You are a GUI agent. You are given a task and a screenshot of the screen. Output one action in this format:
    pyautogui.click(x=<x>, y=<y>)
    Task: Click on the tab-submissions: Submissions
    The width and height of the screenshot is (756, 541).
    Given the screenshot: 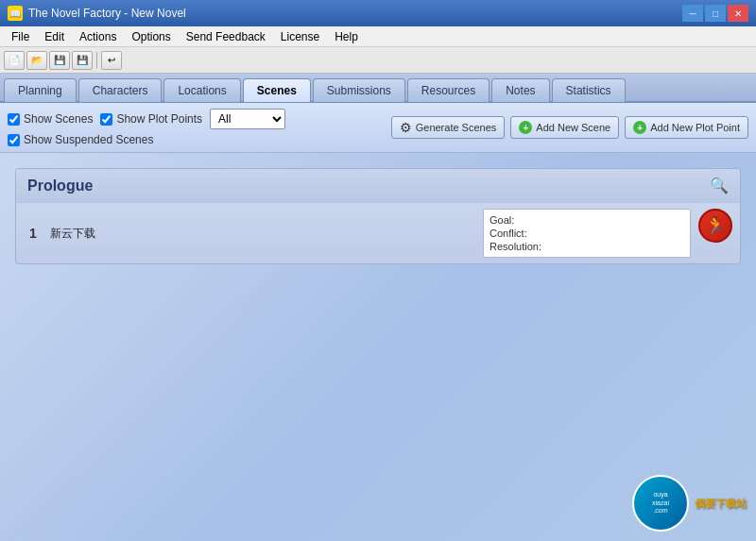 What is the action you would take?
    pyautogui.click(x=359, y=91)
    